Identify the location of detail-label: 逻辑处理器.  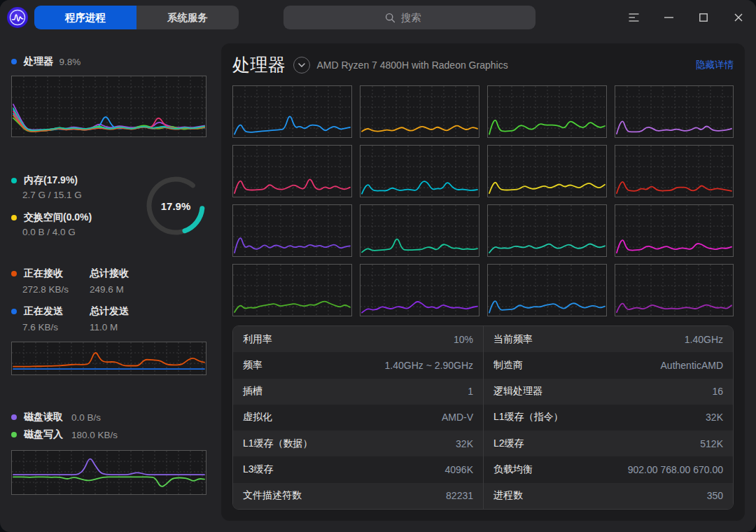
(518, 391).